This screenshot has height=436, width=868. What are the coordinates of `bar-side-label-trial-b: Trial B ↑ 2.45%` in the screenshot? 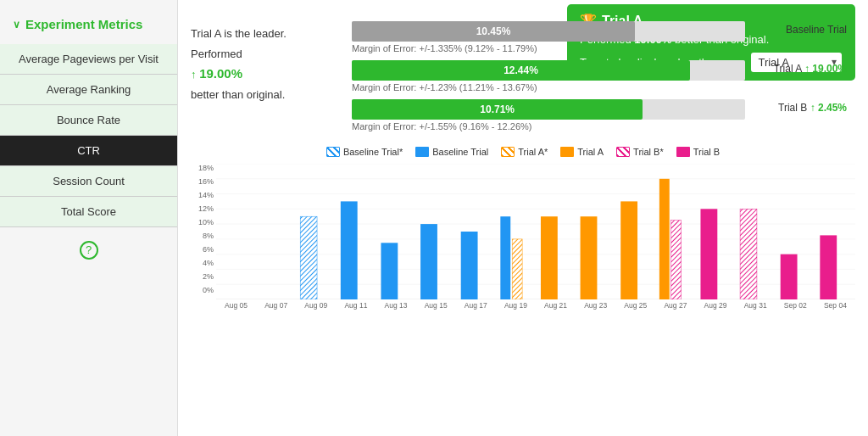 It's located at (812, 108).